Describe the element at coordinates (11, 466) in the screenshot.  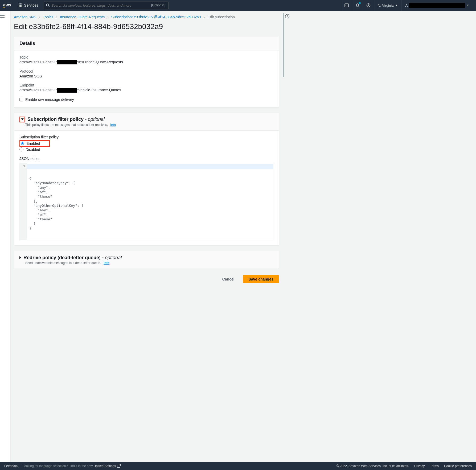
I see `feedback-link: Feedback` at that location.